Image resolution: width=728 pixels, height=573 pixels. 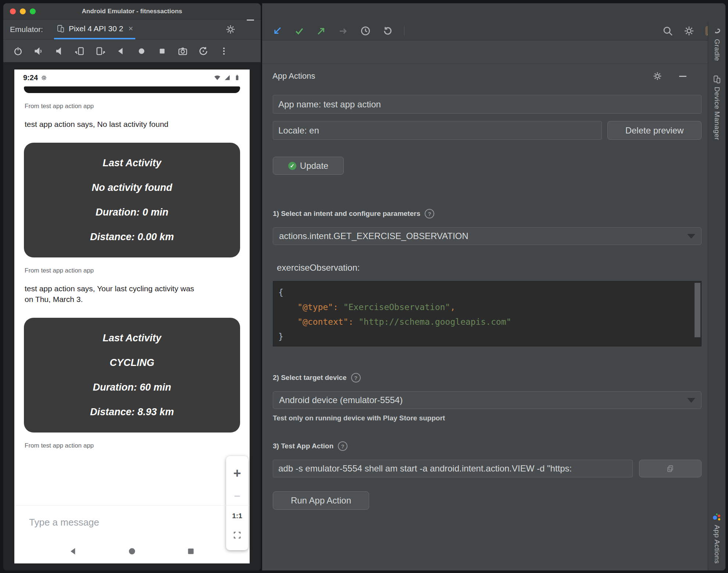 What do you see at coordinates (95, 29) in the screenshot?
I see `tab-pixel-4-api-30: Pixel 4 API 30 2 ×` at bounding box center [95, 29].